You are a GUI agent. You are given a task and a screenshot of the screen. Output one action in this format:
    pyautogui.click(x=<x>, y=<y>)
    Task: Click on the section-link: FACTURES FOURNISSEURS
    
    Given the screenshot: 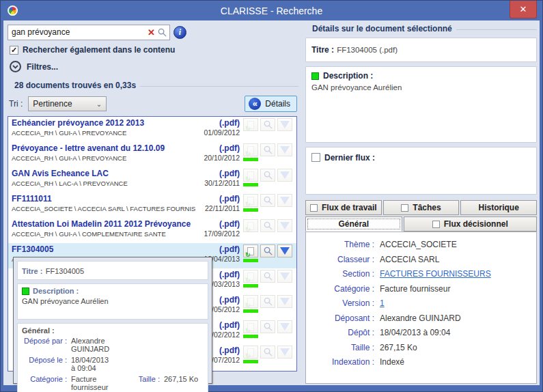 What is the action you would take?
    pyautogui.click(x=436, y=275)
    